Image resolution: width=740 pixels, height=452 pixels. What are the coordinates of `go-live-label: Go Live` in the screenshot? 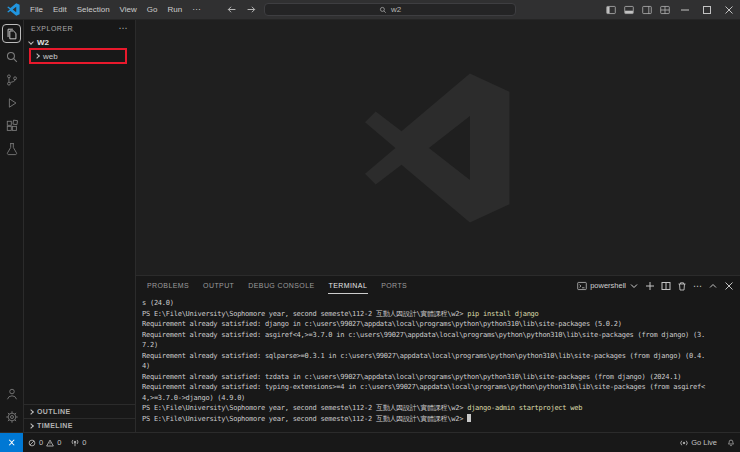 It's located at (704, 442).